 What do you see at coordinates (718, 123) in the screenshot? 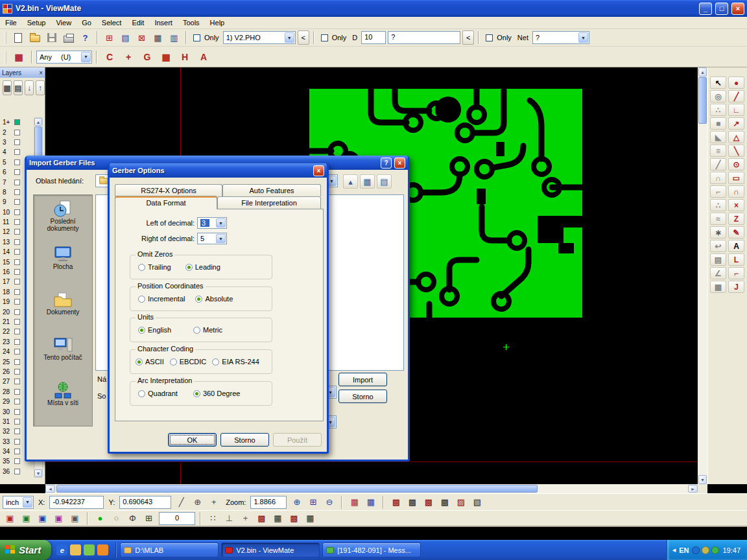
I see `filled-rect-icon: ■` at bounding box center [718, 123].